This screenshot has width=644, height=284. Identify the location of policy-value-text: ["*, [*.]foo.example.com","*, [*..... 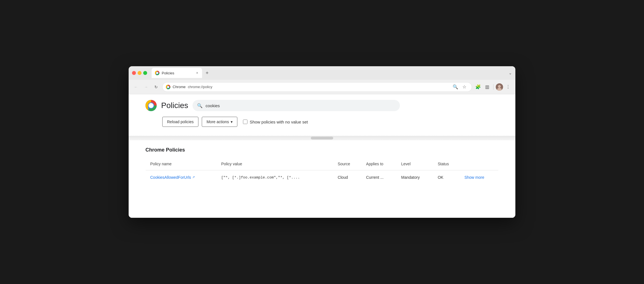
(261, 177).